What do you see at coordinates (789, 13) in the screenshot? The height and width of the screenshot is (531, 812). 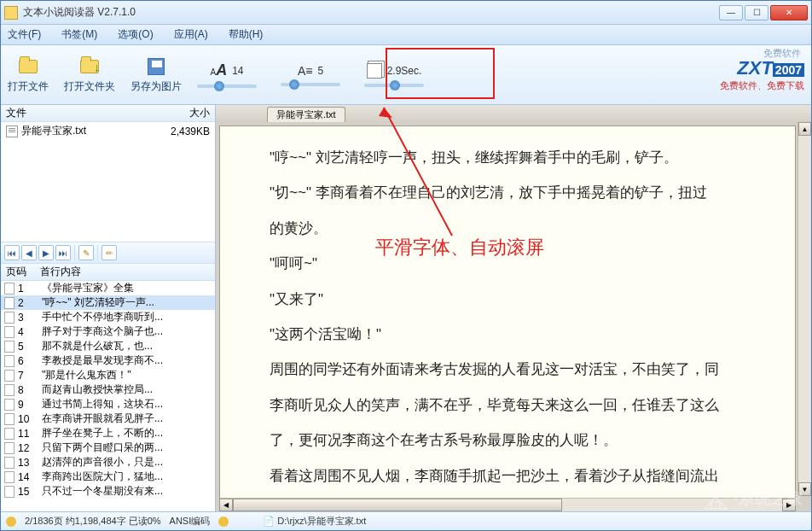 I see `close-button: ✕` at bounding box center [789, 13].